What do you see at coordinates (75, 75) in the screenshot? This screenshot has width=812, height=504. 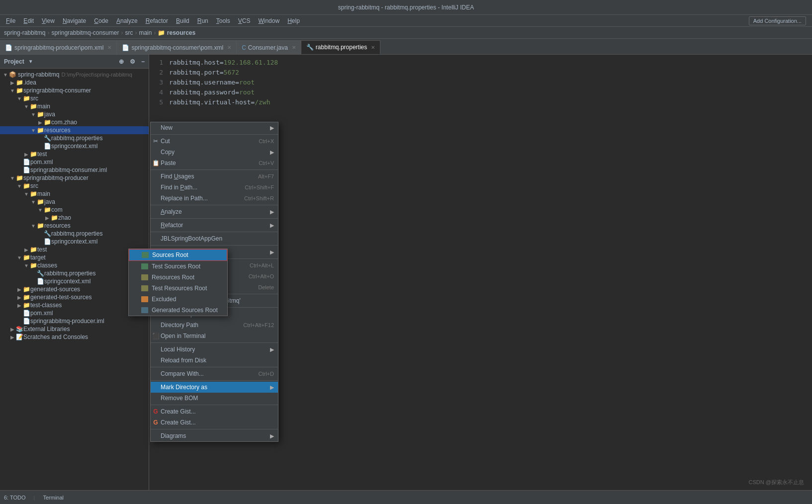 I see `tree-item-spring-rabbitmq: ▼ 📦 spring-rabbitmq D:\myProject\spring-…` at bounding box center [75, 75].